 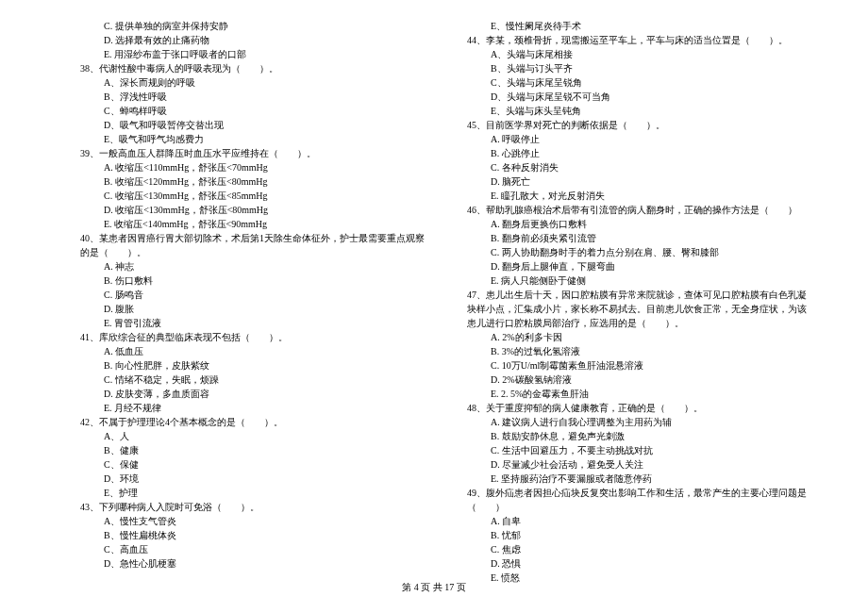 I want to click on option: A. 建议病人进行自我心理调整为主用药为辅, so click(x=627, y=422).